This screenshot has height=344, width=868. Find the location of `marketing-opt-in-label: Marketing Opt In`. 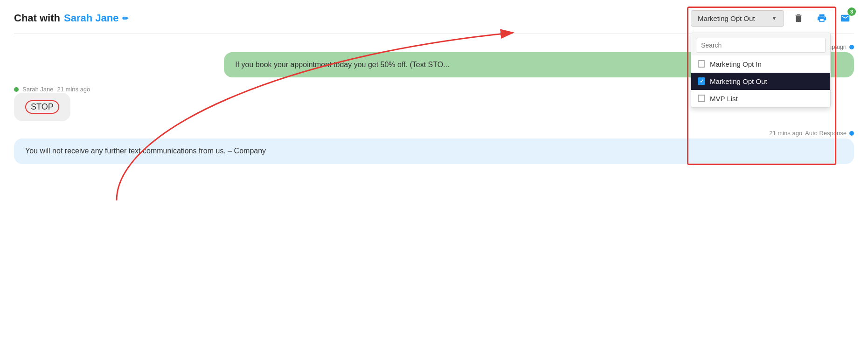

marketing-opt-in-label: Marketing Opt In is located at coordinates (736, 64).